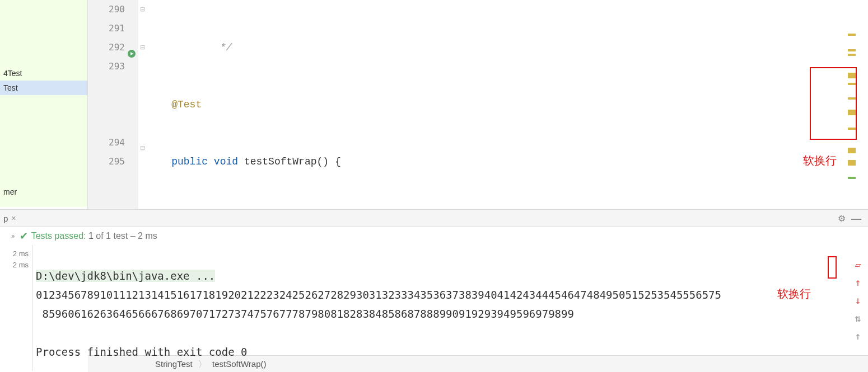 This screenshot has width=868, height=372. Describe the element at coordinates (106, 48) in the screenshot. I see `line-number: 292` at that location.